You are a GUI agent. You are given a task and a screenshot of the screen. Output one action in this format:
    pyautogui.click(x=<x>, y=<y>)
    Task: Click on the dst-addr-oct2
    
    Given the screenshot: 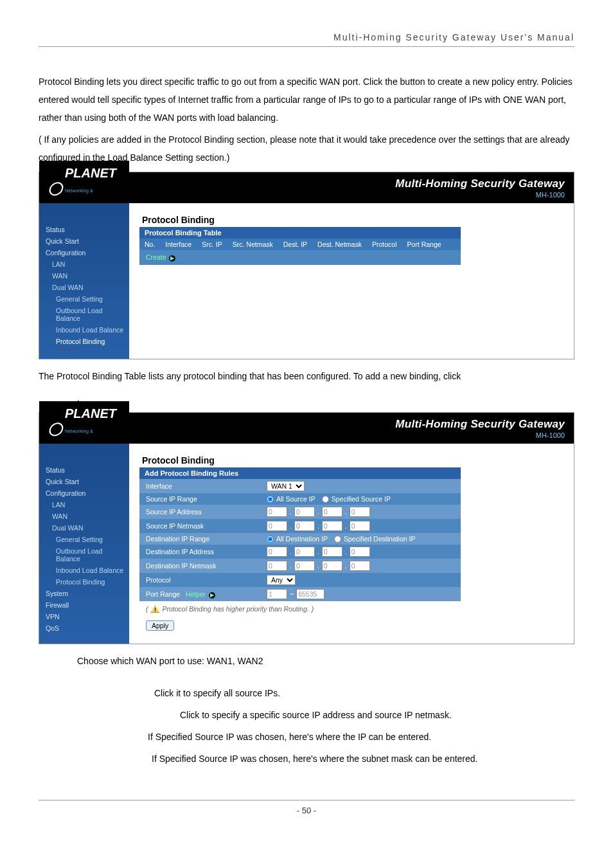 What is the action you would take?
    pyautogui.click(x=305, y=552)
    